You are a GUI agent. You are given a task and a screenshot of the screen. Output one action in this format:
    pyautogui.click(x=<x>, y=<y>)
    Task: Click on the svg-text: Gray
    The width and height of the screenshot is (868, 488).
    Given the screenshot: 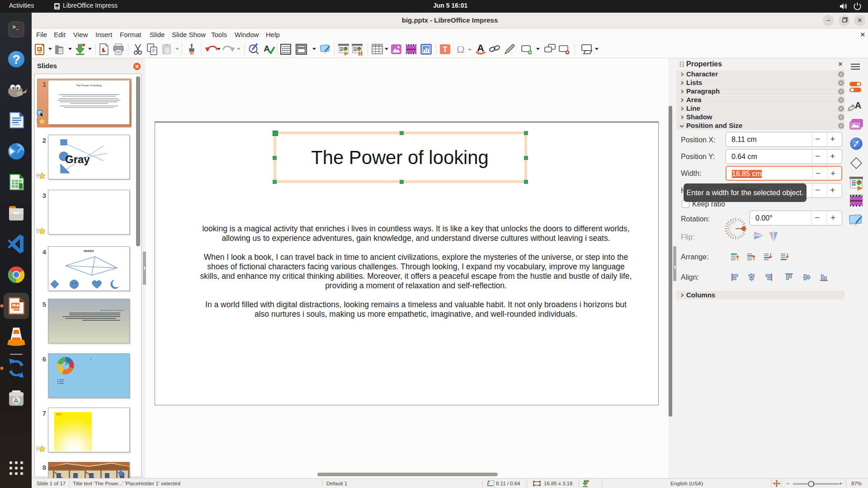 What is the action you would take?
    pyautogui.click(x=78, y=159)
    